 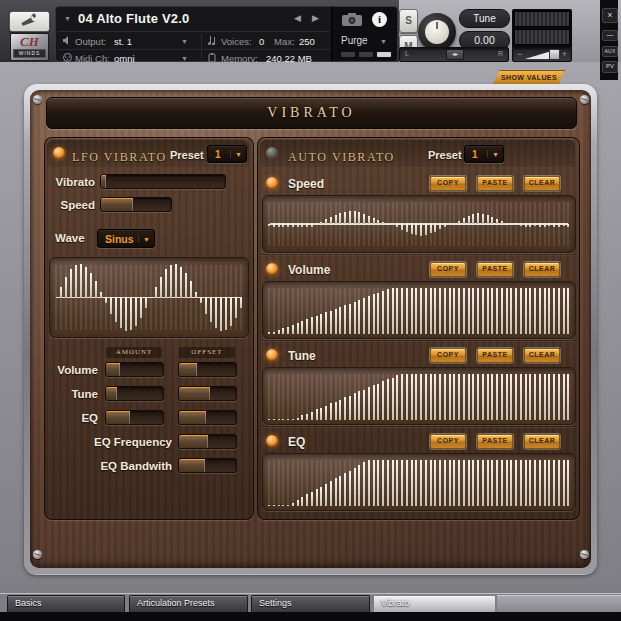 I want to click on eq-bandwith-slider, so click(x=208, y=466).